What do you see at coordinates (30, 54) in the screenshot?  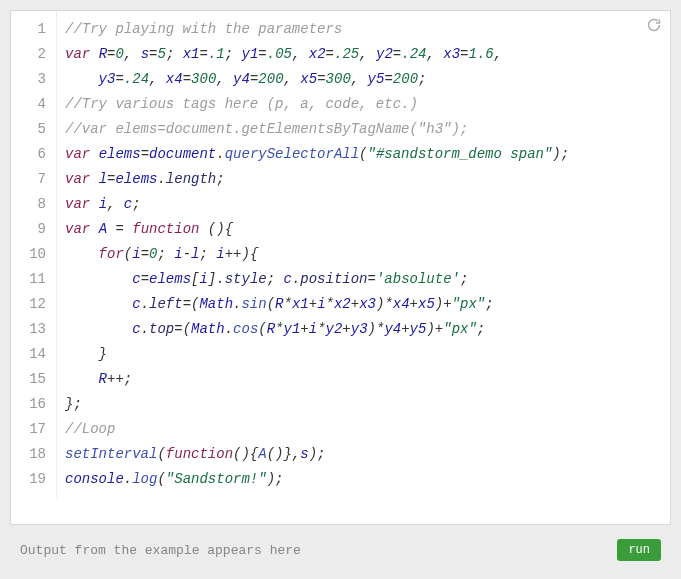 I see `line-number: 2` at bounding box center [30, 54].